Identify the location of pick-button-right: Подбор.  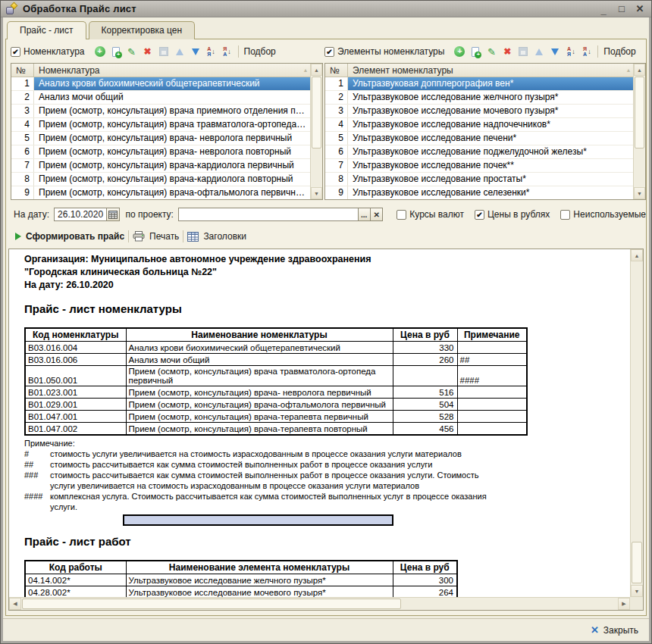
(619, 52).